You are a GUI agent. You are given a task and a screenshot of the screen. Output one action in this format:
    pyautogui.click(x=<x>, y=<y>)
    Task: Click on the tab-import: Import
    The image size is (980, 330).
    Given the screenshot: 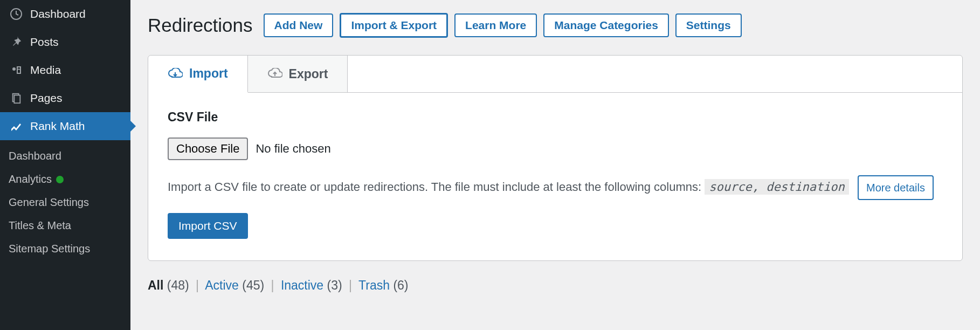 What is the action you would take?
    pyautogui.click(x=198, y=74)
    